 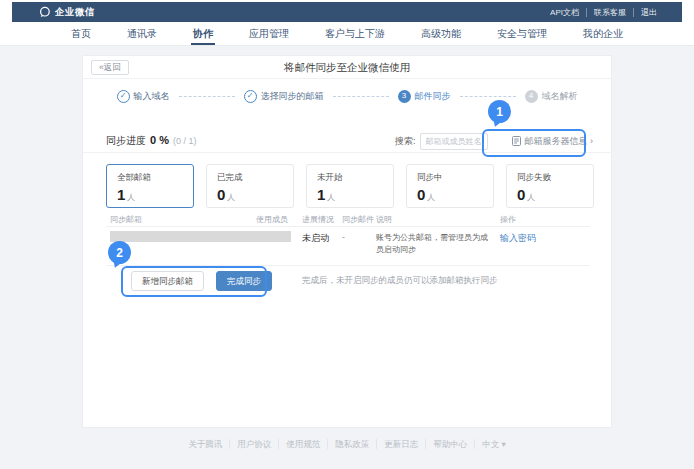 What do you see at coordinates (181, 220) in the screenshot?
I see `header-sync-mailbox: 同步邮箱` at bounding box center [181, 220].